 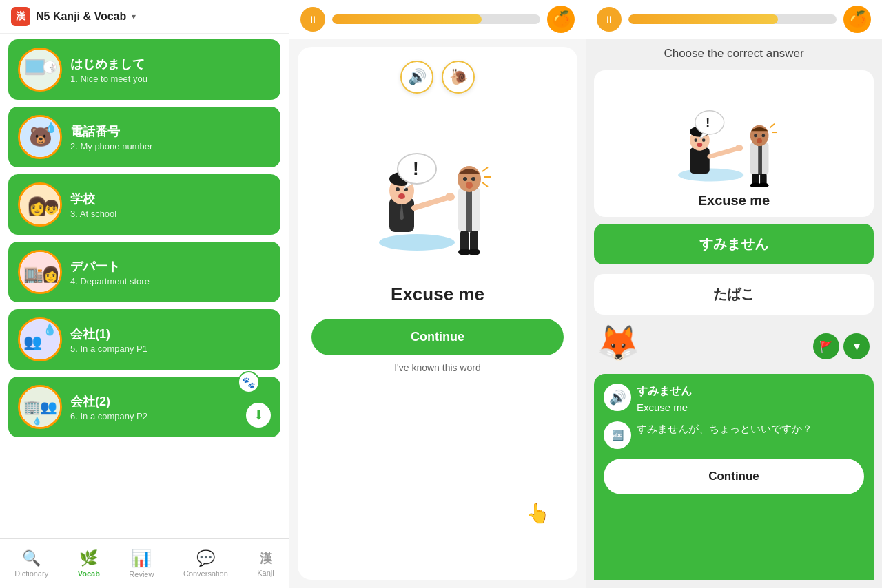 What do you see at coordinates (265, 563) in the screenshot?
I see `nav-kanji: 漢 Kanji` at bounding box center [265, 563].